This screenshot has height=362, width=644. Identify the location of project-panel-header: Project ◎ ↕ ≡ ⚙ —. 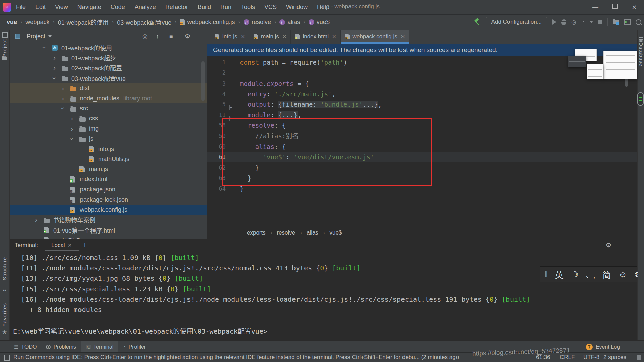
(108, 36).